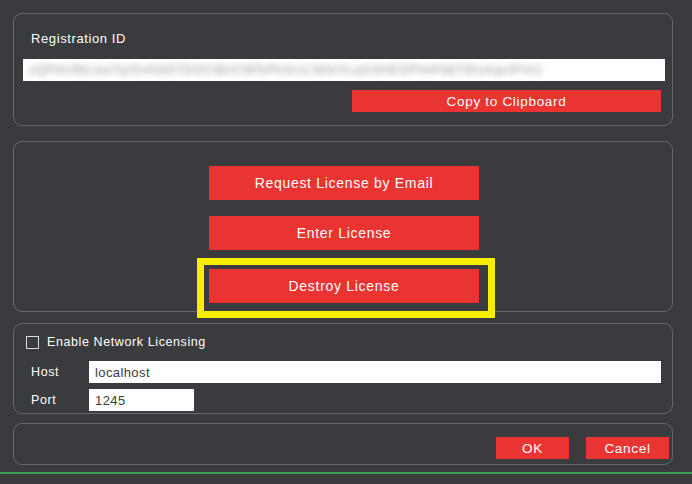 This screenshot has width=692, height=484. I want to click on enter-license-button: Enter License, so click(344, 233).